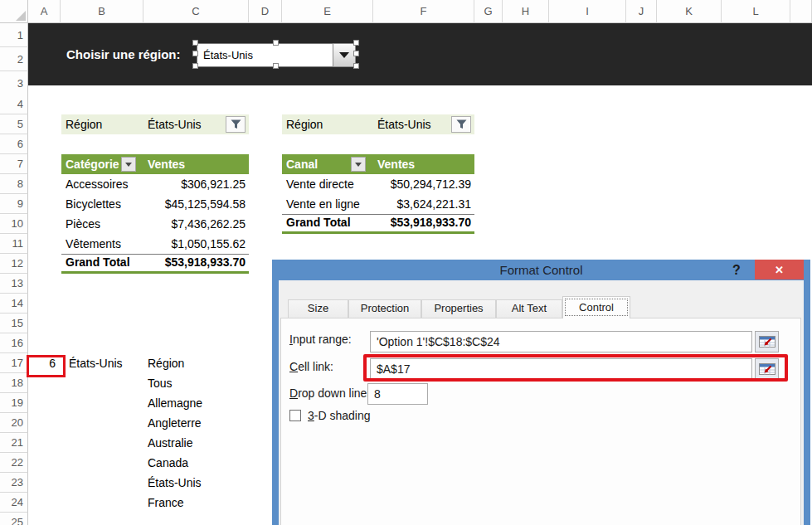 Image resolution: width=812 pixels, height=525 pixels. What do you see at coordinates (424, 204) in the screenshot?
I see `row-value-cell: $3,624,221.31` at bounding box center [424, 204].